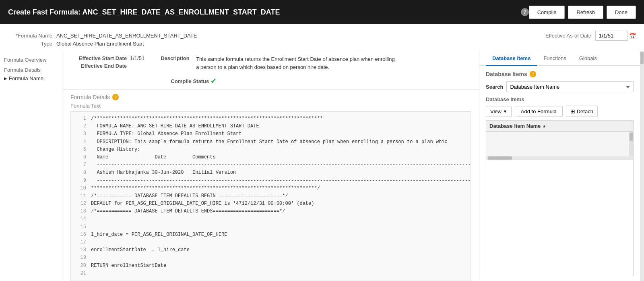  What do you see at coordinates (547, 12) in the screenshot?
I see `compile-button: Compile` at bounding box center [547, 12].